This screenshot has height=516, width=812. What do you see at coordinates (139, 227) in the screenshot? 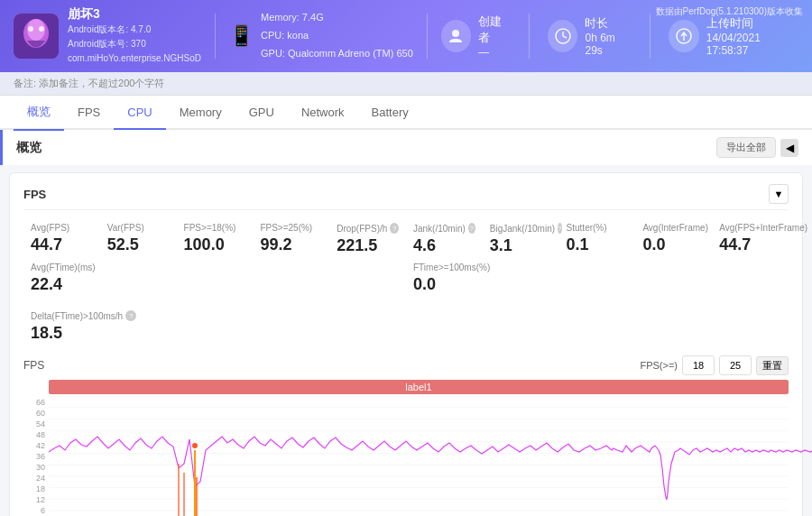
I see `metric-var-fps-label: Var(FPS)` at bounding box center [139, 227].